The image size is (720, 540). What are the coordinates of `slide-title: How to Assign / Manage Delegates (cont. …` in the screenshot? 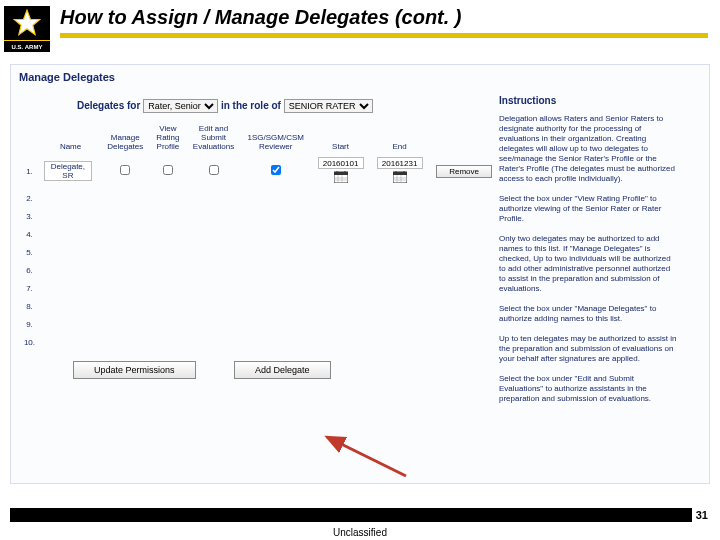 It's located at (384, 18).